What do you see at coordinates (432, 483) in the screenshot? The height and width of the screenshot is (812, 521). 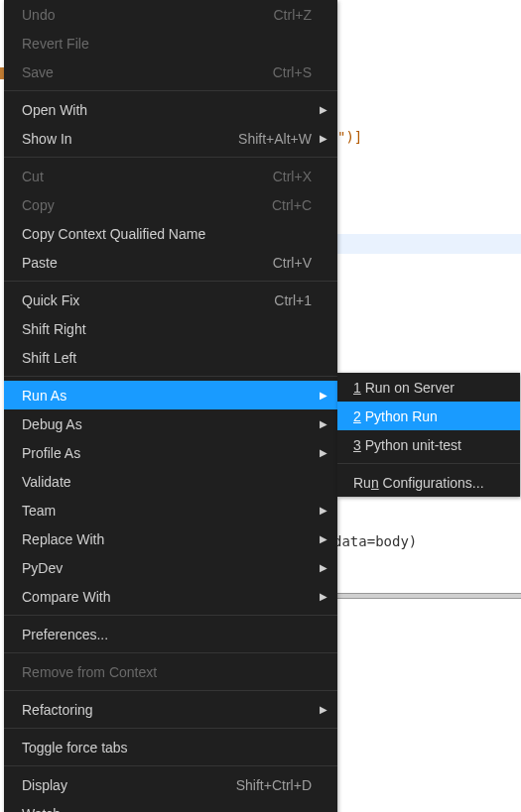 I see `submenu-run-configurations-label: Run Configurations...` at bounding box center [432, 483].